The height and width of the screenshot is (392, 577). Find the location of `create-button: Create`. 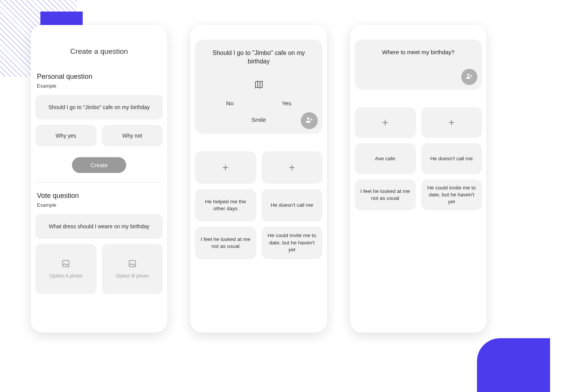

create-button: Create is located at coordinates (99, 165).